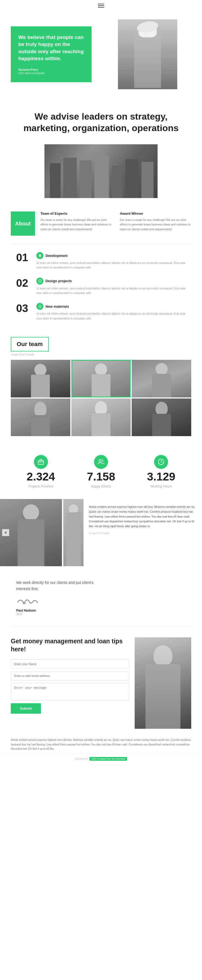 The height and width of the screenshot is (980, 202). Describe the element at coordinates (108, 759) in the screenshot. I see `footer-click-label: Click to select the Text Element` at that location.